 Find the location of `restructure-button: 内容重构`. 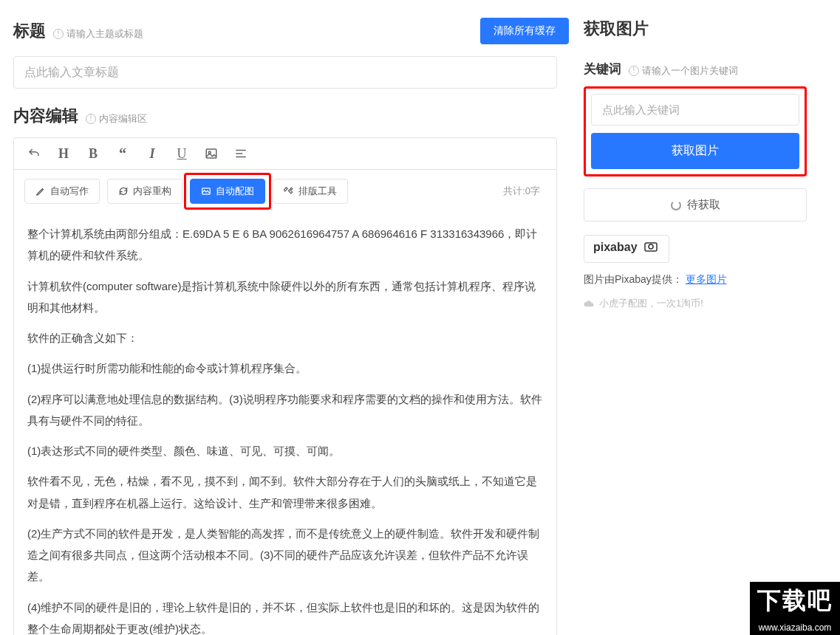

restructure-button: 内容重构 is located at coordinates (145, 191).